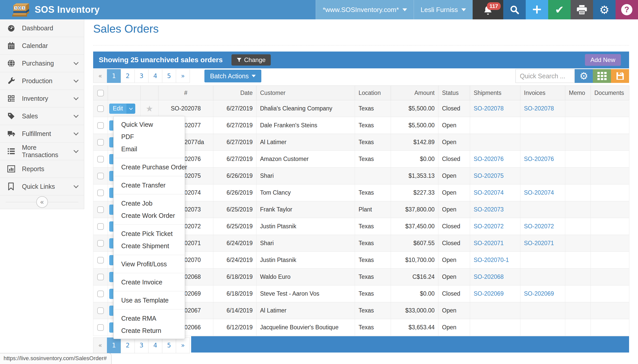 The image size is (638, 364). I want to click on edit-button: Edit, so click(122, 109).